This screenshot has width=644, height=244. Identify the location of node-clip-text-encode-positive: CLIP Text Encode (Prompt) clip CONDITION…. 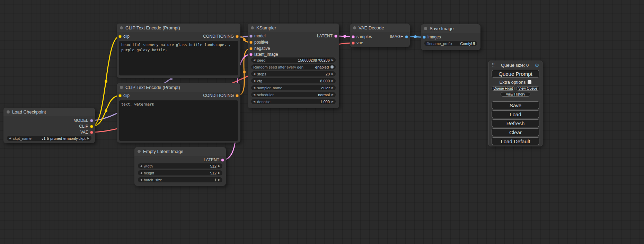
(179, 51).